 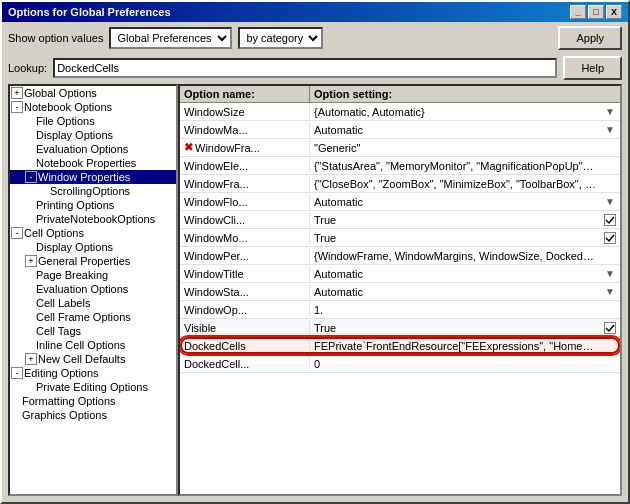 I want to click on tree-item-display-nb: Display Options, so click(x=93, y=135).